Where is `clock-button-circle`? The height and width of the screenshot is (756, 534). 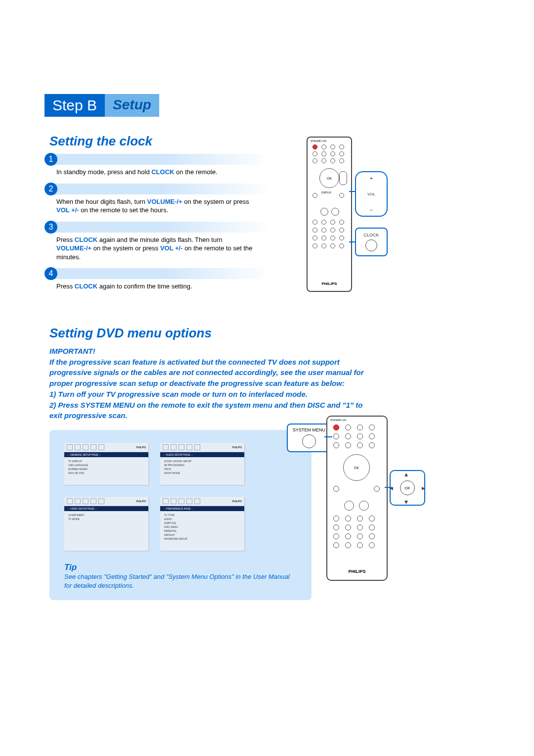 clock-button-circle is located at coordinates (371, 245).